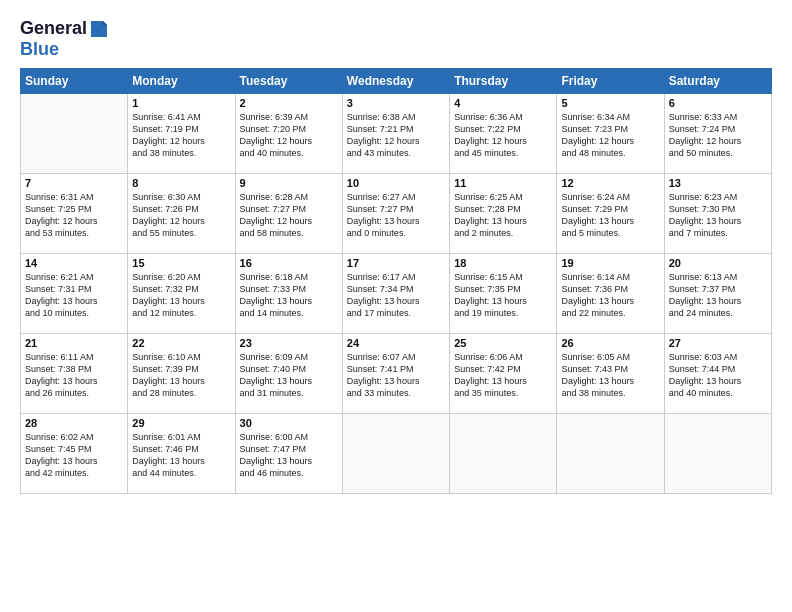 The height and width of the screenshot is (612, 792). What do you see at coordinates (396, 103) in the screenshot?
I see `day-number: 3` at bounding box center [396, 103].